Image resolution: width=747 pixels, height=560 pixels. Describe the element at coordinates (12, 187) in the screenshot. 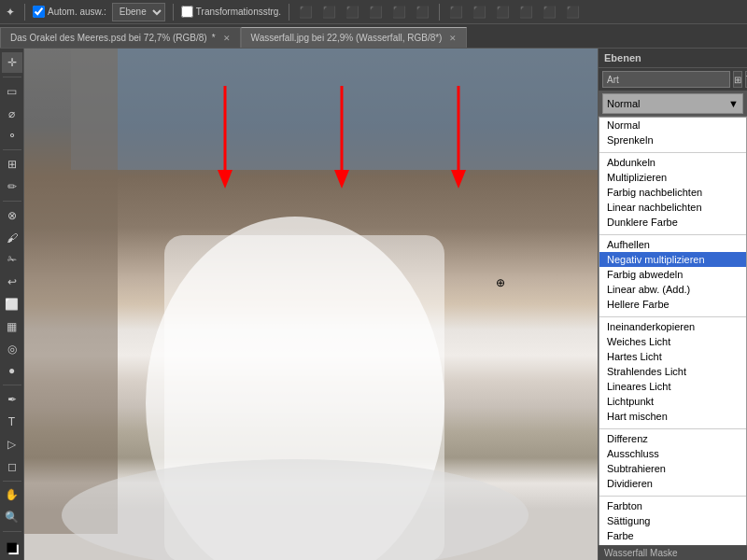

I see `eyedropper-tool: ✏` at that location.